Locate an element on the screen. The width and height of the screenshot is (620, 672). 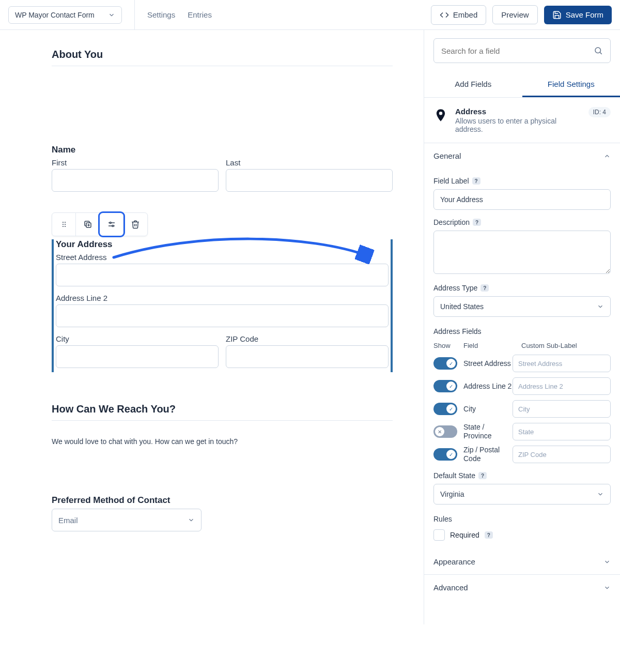
save-label: Save Form is located at coordinates (585, 14).